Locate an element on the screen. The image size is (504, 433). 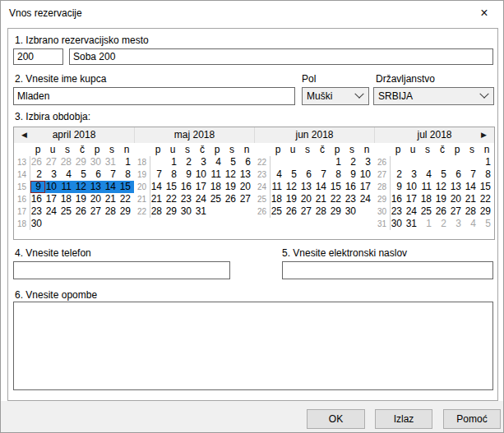
customer-name-input is located at coordinates (155, 96).